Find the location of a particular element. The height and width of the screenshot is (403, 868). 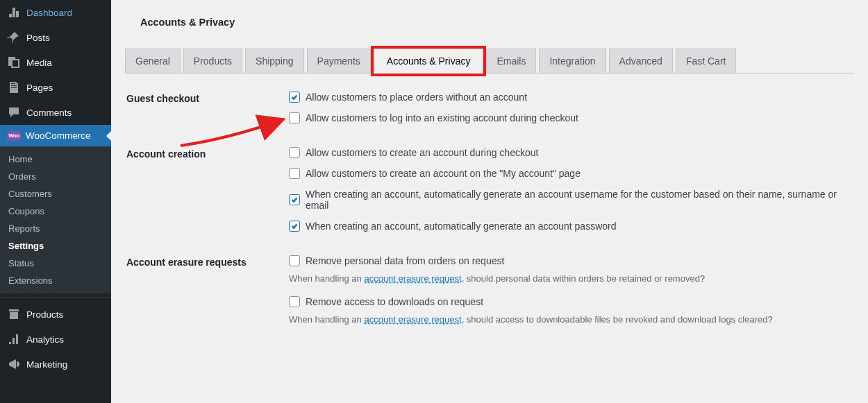

checkbox-option: Allow customers to create an account on … is located at coordinates (571, 173).